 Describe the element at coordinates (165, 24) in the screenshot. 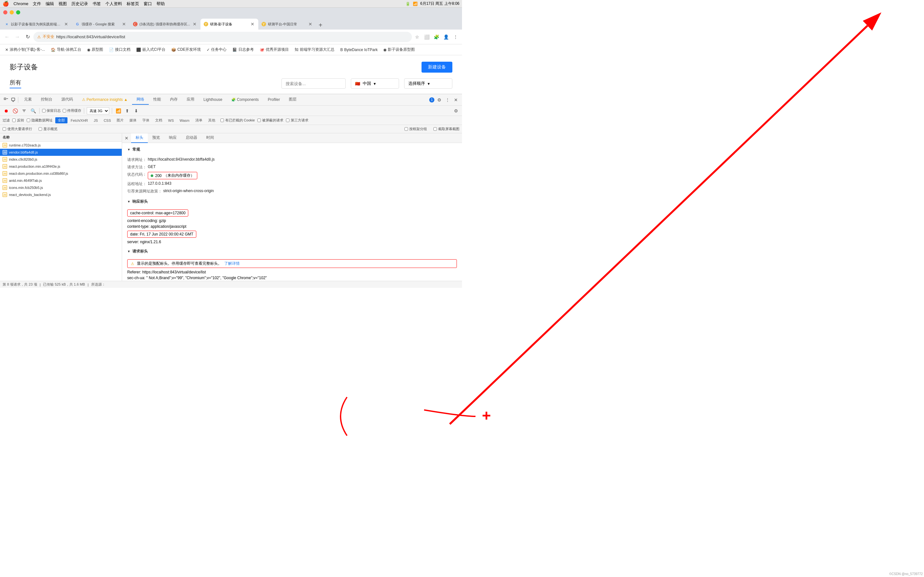

I see `tab-item-tab3: C (3条消息) 强缓存和协商缓存区... ✕` at that location.